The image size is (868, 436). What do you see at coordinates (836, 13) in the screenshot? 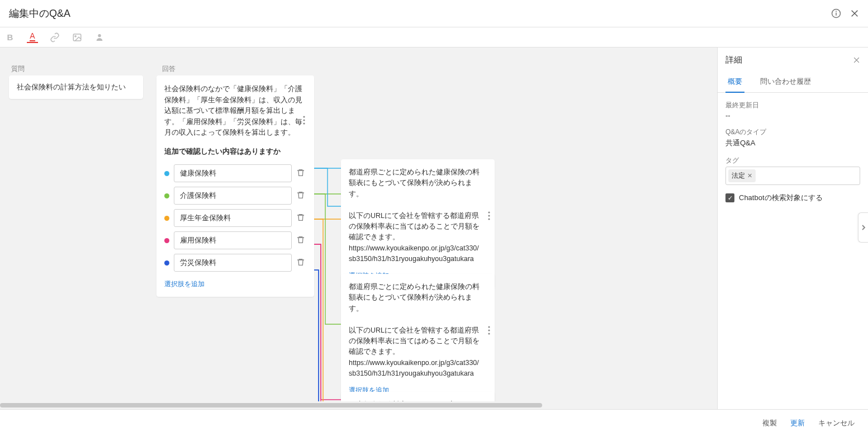
I see `info-icon` at bounding box center [836, 13].